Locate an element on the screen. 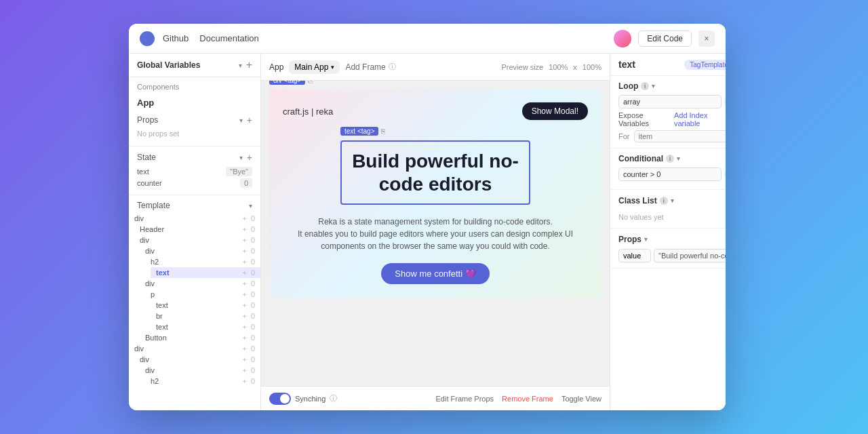 Image resolution: width=868 pixels, height=434 pixels. expose-label: Expose Variables is located at coordinates (646, 119).